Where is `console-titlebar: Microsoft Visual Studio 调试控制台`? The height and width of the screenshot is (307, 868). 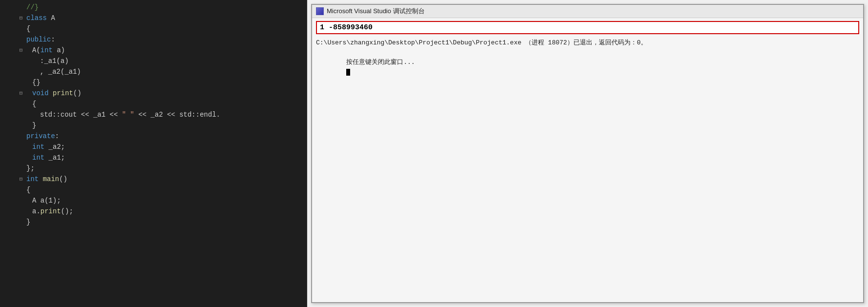 console-titlebar: Microsoft Visual Studio 调试控制台 is located at coordinates (588, 12).